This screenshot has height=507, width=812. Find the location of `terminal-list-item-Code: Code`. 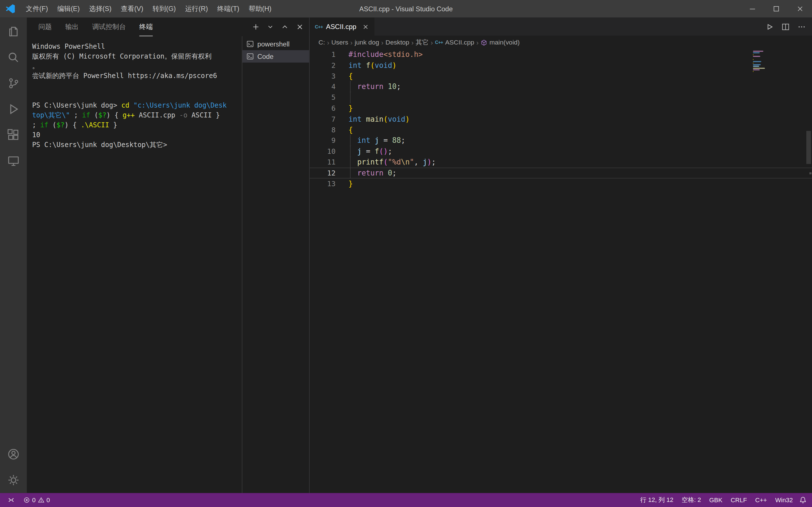

terminal-list-item-Code: Code is located at coordinates (276, 56).